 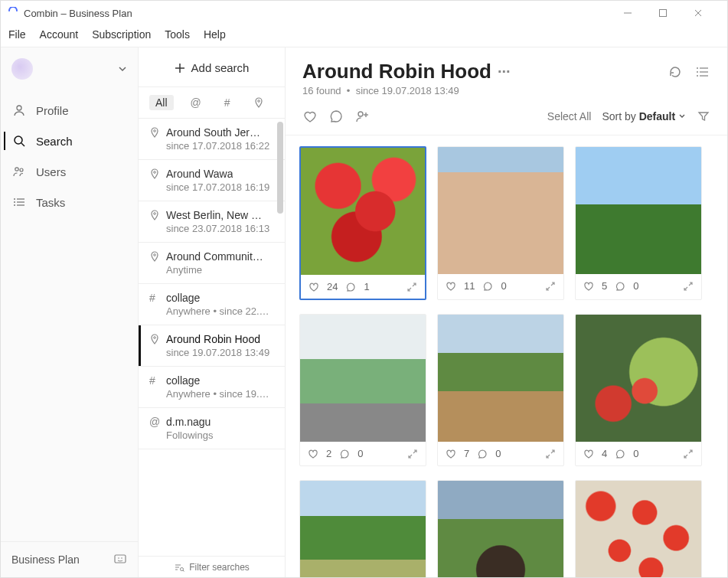 What do you see at coordinates (22, 69) in the screenshot?
I see `avatar` at bounding box center [22, 69].